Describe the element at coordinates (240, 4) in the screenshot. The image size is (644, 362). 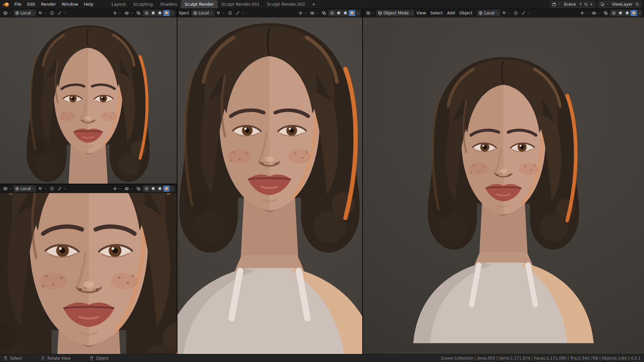
I see `tab-sculpt-render-001: Sculpt Render.001` at that location.